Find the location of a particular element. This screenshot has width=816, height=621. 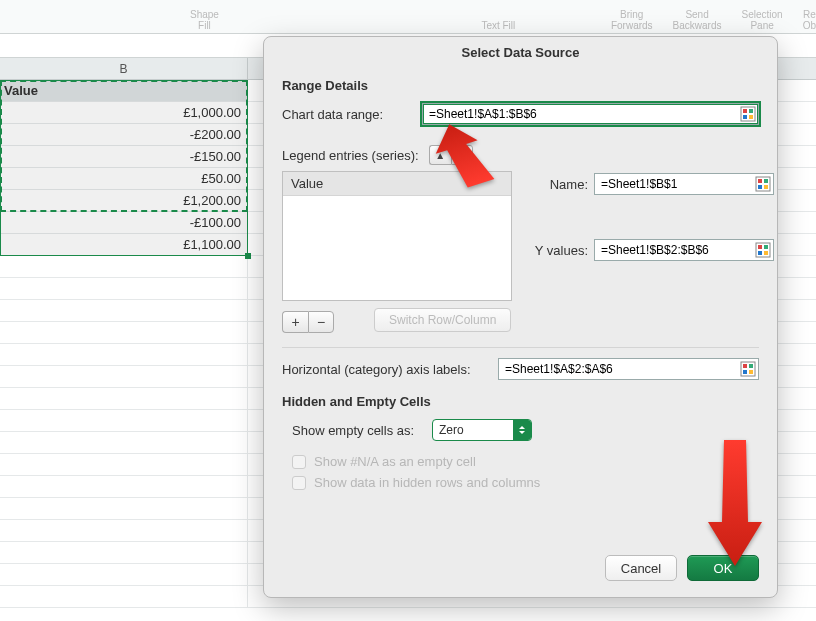

dialog-title: Select Data Source is located at coordinates (520, 52).